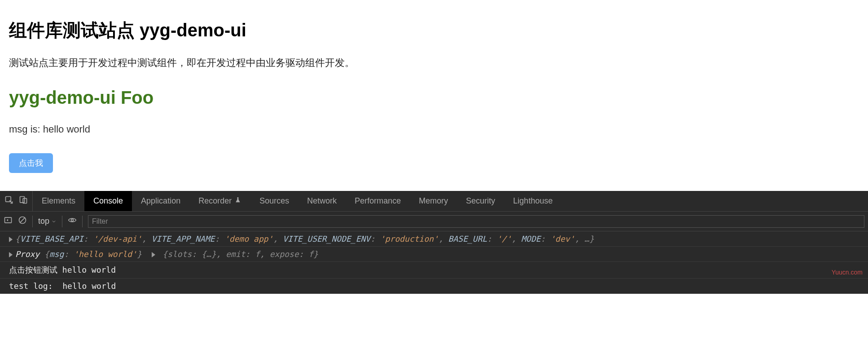 This screenshot has width=868, height=363. Describe the element at coordinates (238, 201) in the screenshot. I see `flask-icon` at that location.